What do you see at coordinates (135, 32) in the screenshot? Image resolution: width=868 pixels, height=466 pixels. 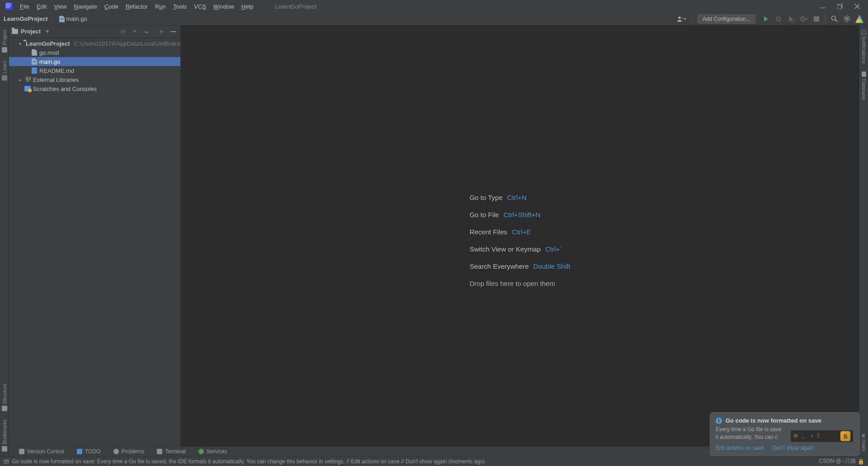 I see `expand-all-button` at bounding box center [135, 32].